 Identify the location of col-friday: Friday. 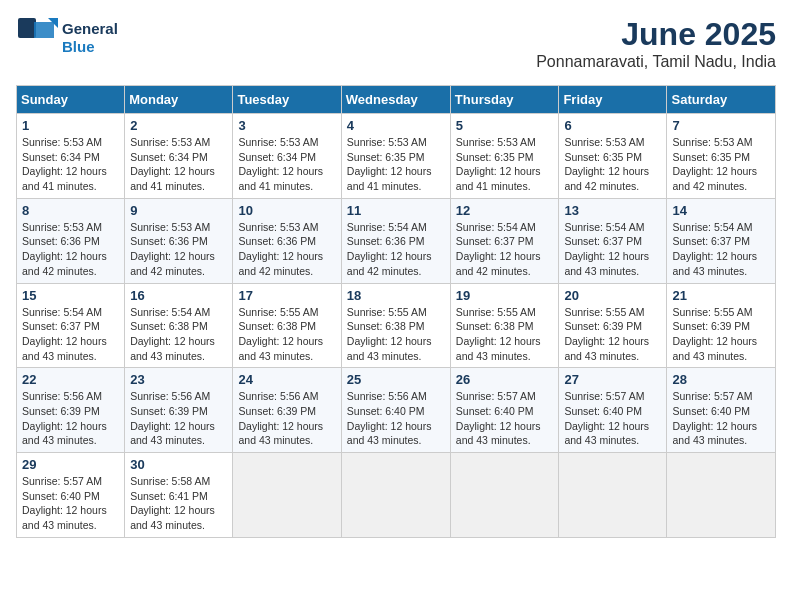
(613, 100).